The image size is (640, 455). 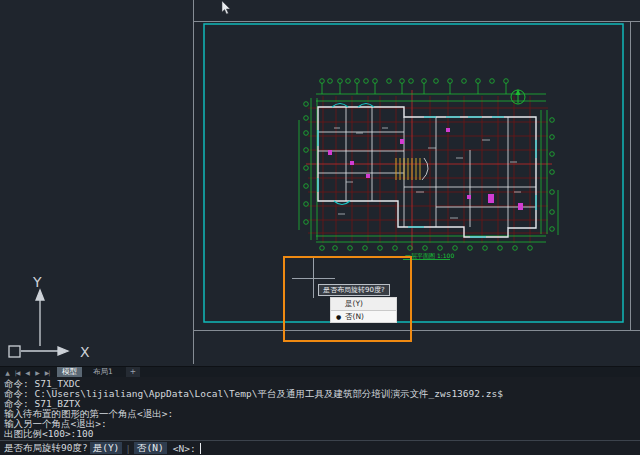 I want to click on floor-plan-walls, so click(x=427, y=172).